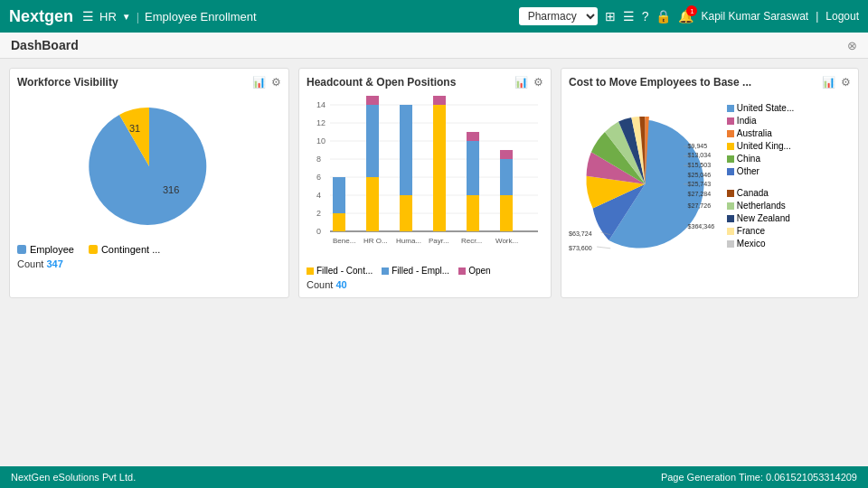  What do you see at coordinates (685, 16) in the screenshot?
I see `notification-bell: 🔔 1` at bounding box center [685, 16].